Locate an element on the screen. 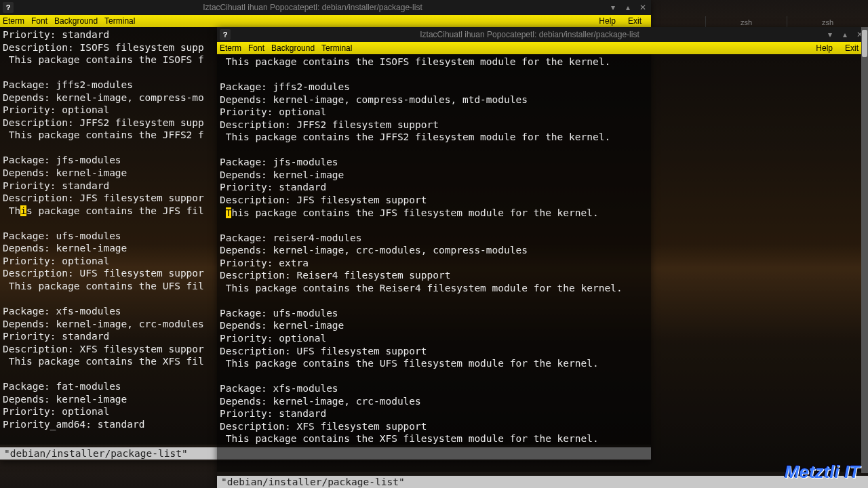  close-icon: ✕ is located at coordinates (643, 7).